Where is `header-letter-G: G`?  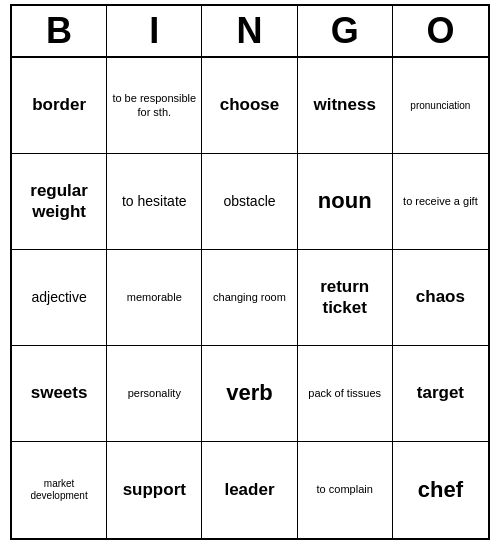
header-letter-G: G is located at coordinates (346, 31).